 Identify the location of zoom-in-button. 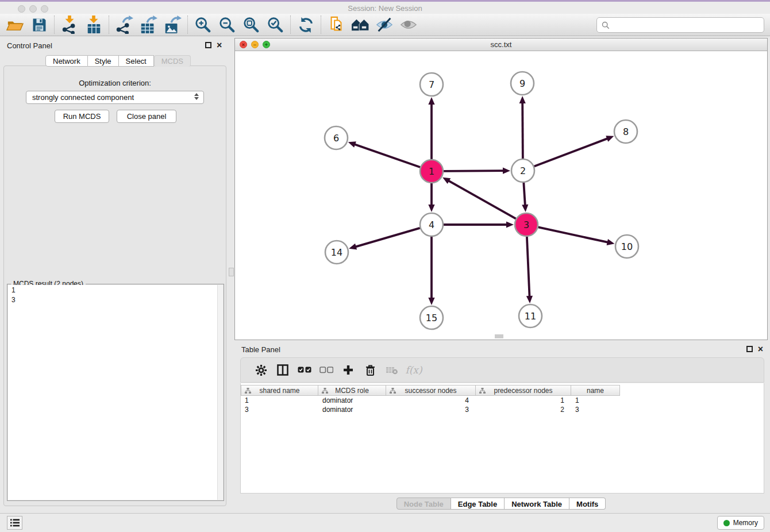
(203, 25).